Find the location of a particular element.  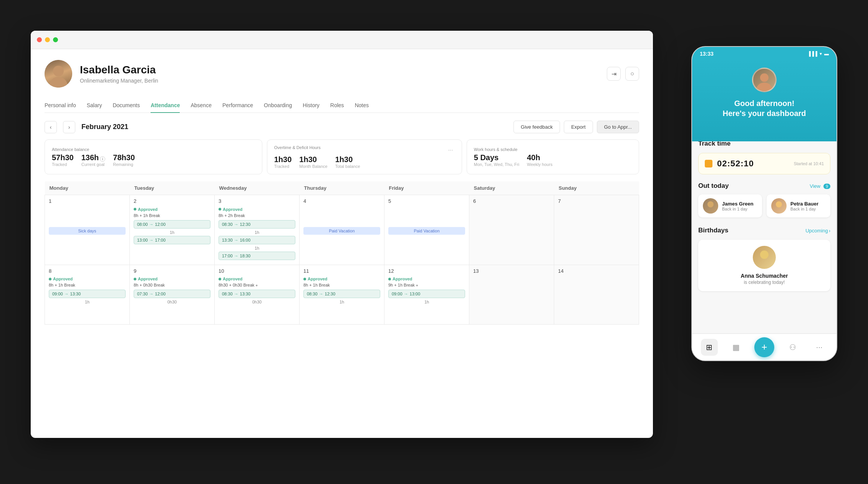

tracked-val: 57h30 is located at coordinates (63, 157).